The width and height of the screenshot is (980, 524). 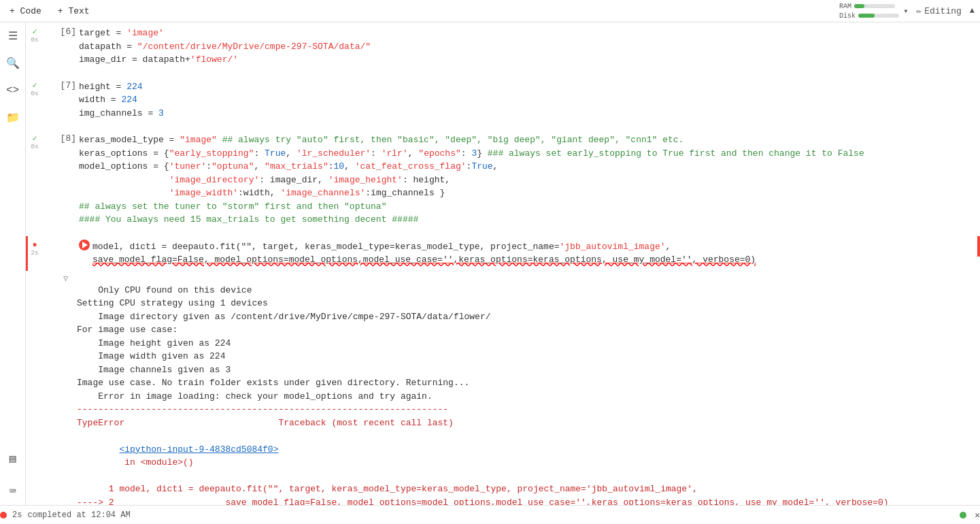 What do you see at coordinates (60, 240) in the screenshot?
I see `cell-9-number` at bounding box center [60, 240].